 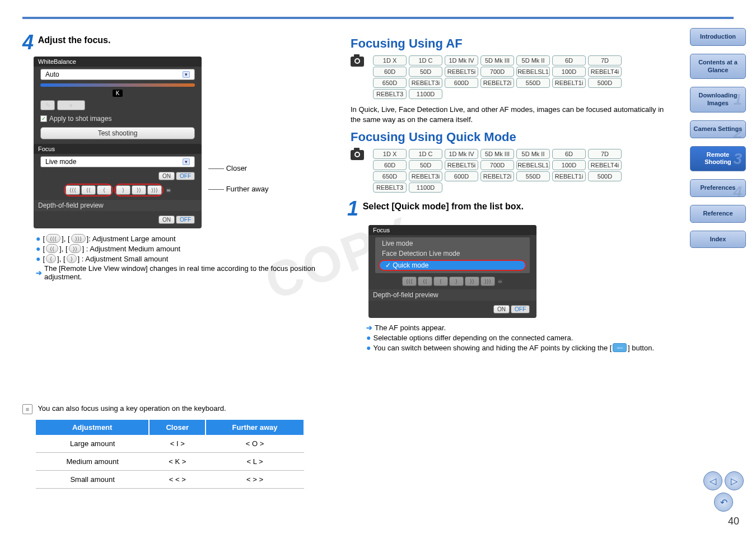 What do you see at coordinates (255, 480) in the screenshot?
I see `td-r3c3: < > >` at bounding box center [255, 480].